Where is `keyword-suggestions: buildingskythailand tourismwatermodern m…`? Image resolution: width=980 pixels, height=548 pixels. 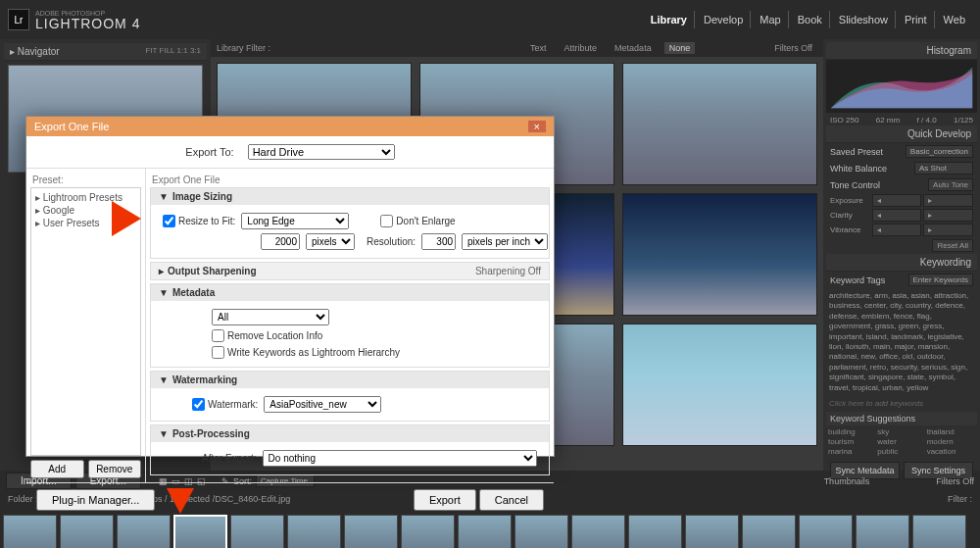
keyword-suggestions: buildingskythailand tourismwatermodern m… is located at coordinates (902, 441).